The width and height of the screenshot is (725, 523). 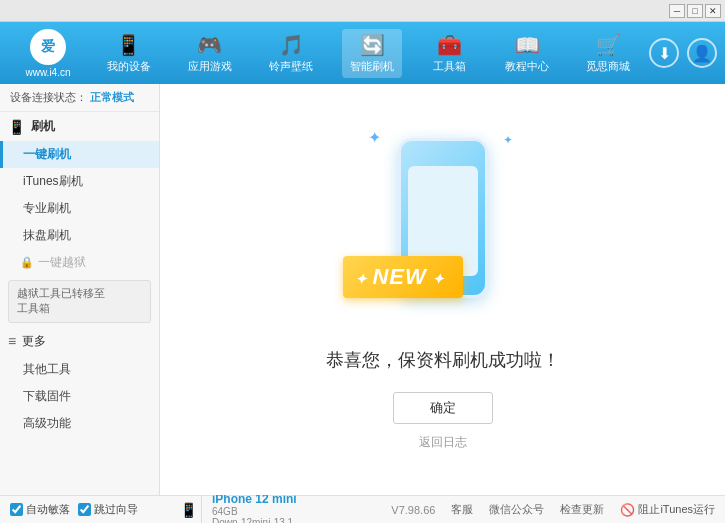 What do you see at coordinates (47, 208) in the screenshot?
I see `pro-flash-label: 专业刷机` at bounding box center [47, 208].